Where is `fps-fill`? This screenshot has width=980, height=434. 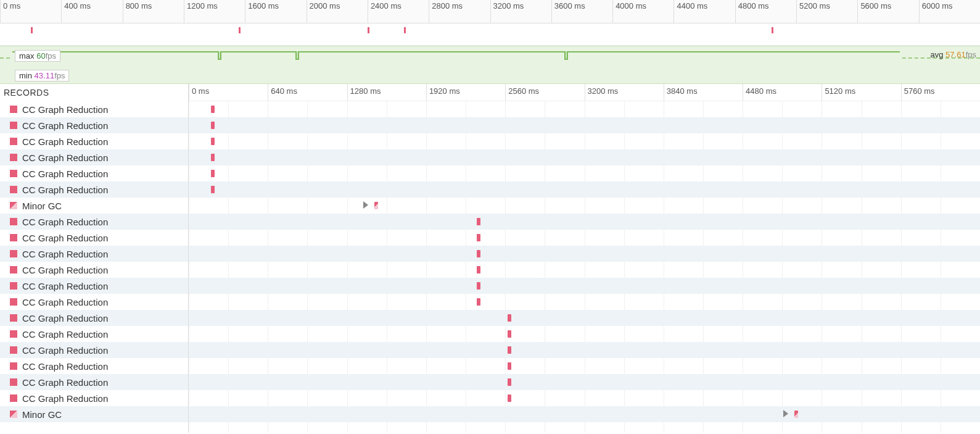
fps-fill is located at coordinates (456, 67).